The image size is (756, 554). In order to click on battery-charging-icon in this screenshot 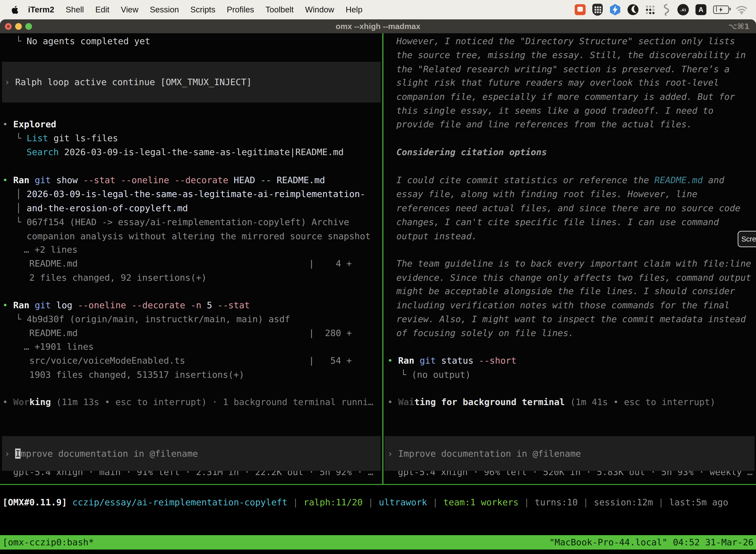, I will do `click(721, 9)`.